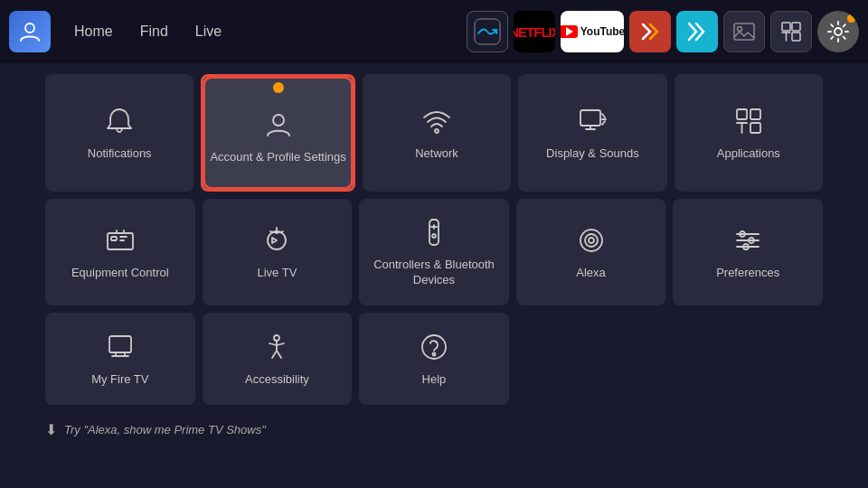 The height and width of the screenshot is (488, 868). What do you see at coordinates (434, 430) in the screenshot?
I see `bottom-bar: ⬇ Try "Alexa, show me Prime TV Shows"` at bounding box center [434, 430].